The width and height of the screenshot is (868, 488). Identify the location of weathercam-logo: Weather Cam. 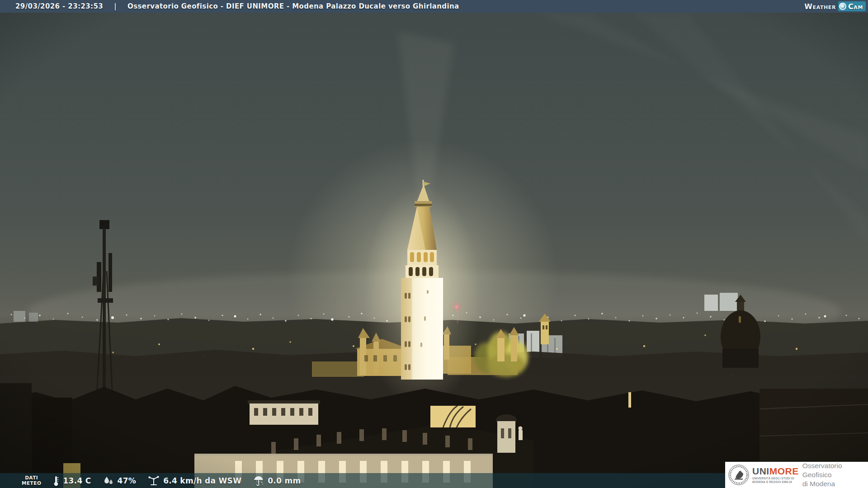
(835, 6).